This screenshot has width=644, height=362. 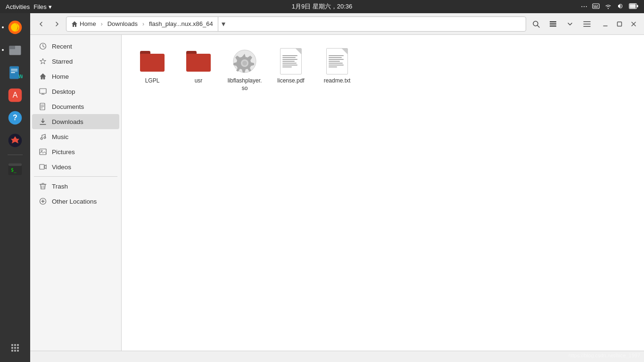 I want to click on file-name-lgpl: LGPL, so click(x=153, y=81).